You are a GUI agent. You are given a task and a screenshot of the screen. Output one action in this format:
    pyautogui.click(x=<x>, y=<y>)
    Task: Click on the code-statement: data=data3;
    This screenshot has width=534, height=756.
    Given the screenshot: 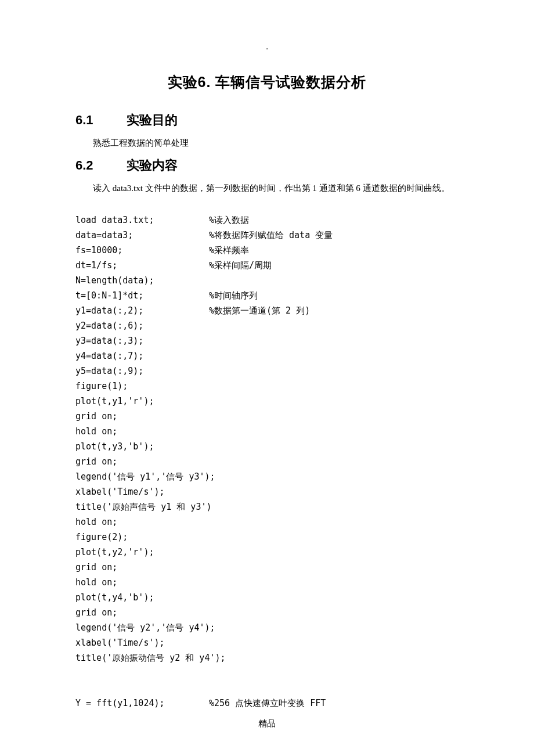 What is the action you would take?
    pyautogui.click(x=142, y=235)
    